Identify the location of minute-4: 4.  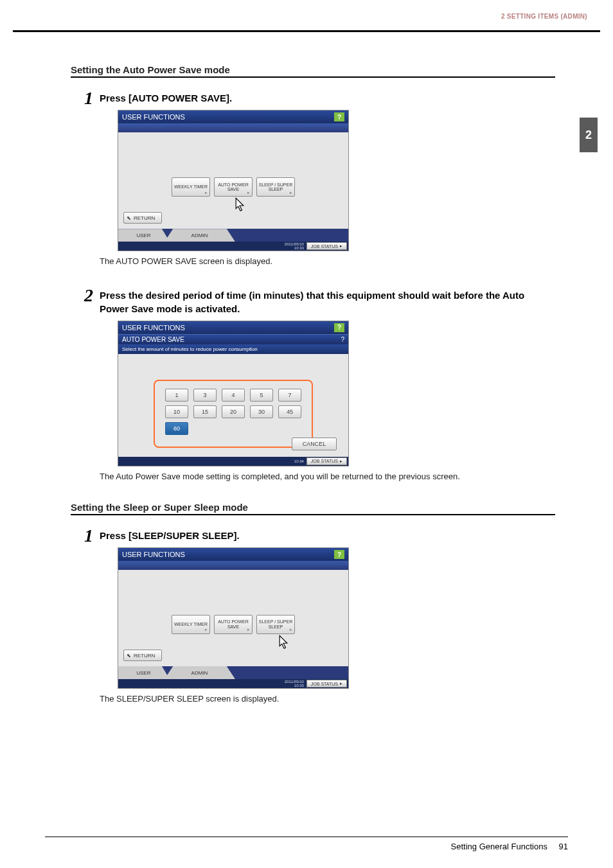
(233, 395).